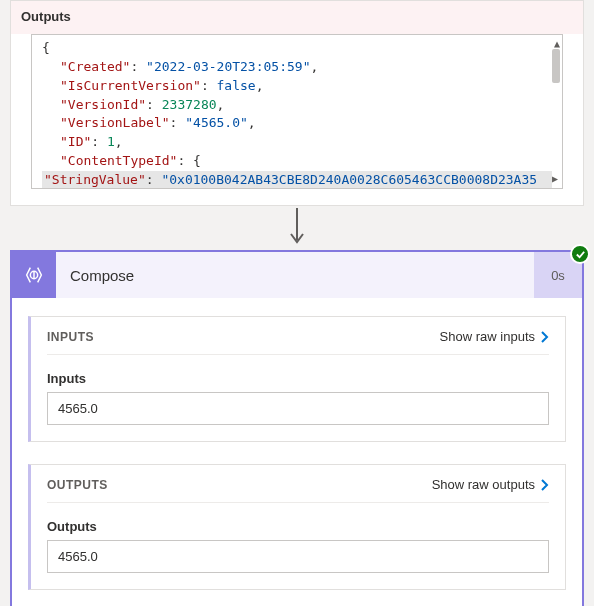  I want to click on flow-connector, so click(297, 228).